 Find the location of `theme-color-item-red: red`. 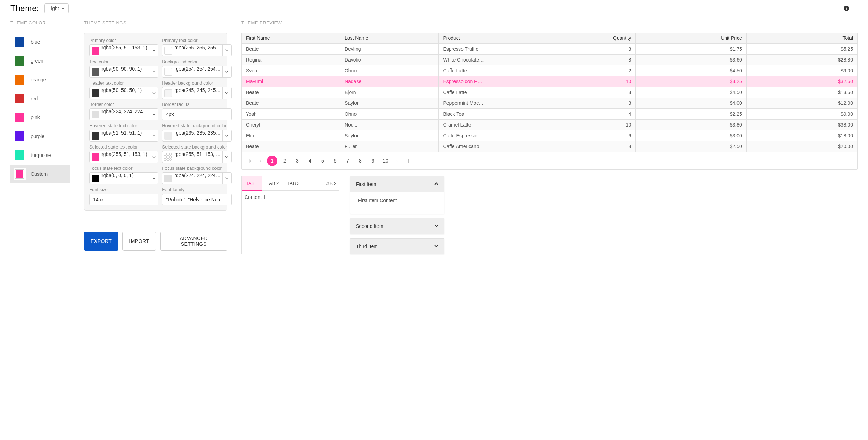

theme-color-item-red: red is located at coordinates (40, 99).